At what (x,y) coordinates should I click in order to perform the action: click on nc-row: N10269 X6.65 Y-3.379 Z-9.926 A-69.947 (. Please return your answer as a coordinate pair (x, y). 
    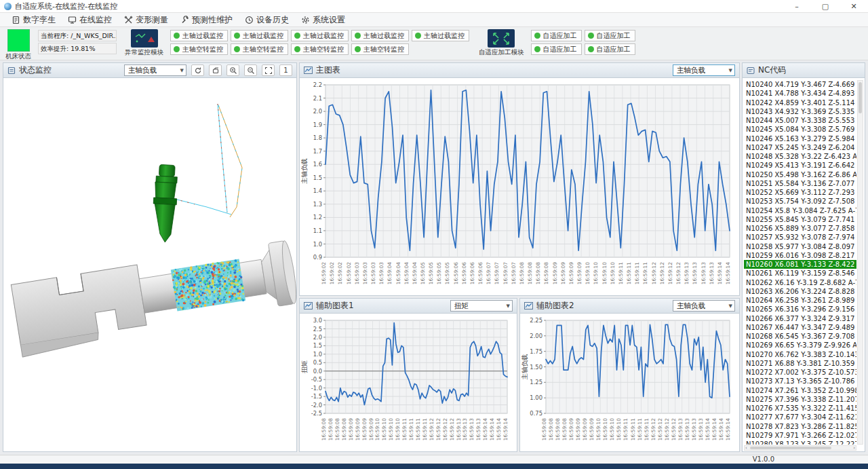
    Looking at the image, I should click on (800, 345).